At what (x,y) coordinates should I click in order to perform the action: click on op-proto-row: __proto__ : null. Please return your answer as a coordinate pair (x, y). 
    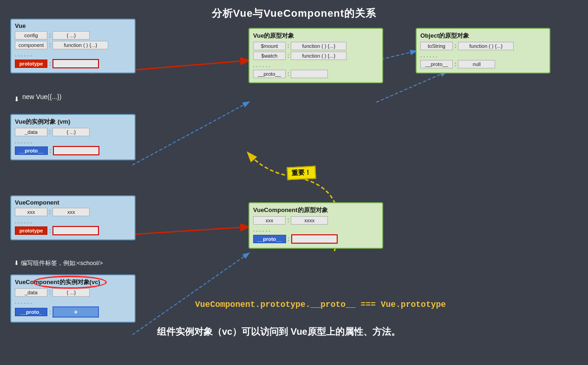
    Looking at the image, I should click on (483, 64).